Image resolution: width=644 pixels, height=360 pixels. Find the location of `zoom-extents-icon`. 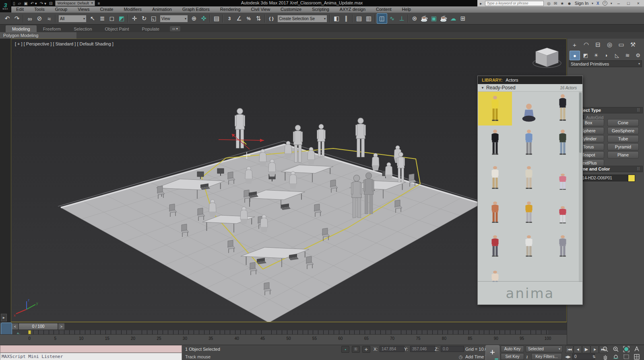

zoom-extents-icon is located at coordinates (626, 349).